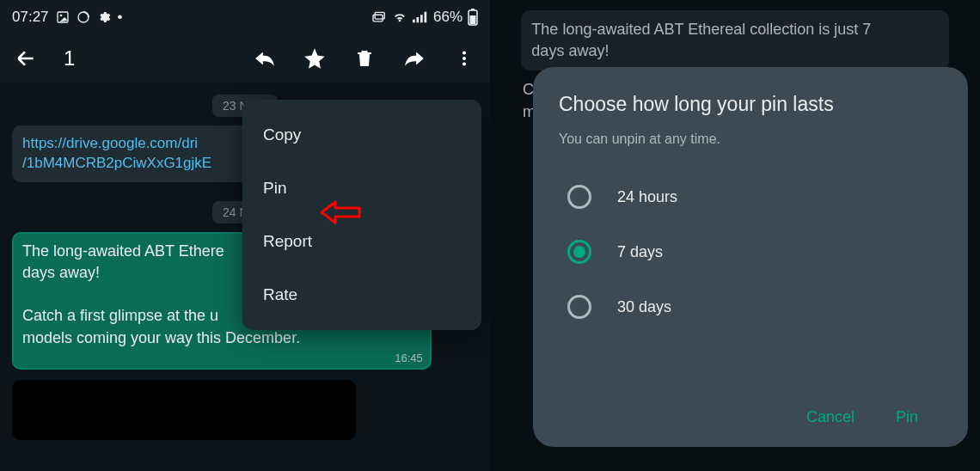  I want to click on trash-icon, so click(364, 58).